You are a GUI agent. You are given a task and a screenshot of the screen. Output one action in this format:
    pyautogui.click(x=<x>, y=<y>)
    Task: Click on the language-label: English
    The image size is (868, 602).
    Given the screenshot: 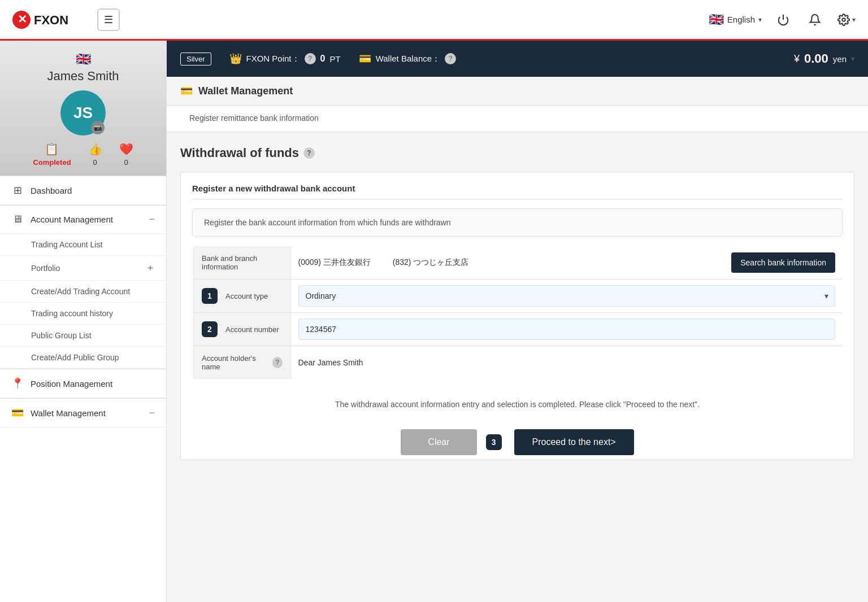 What is the action you would take?
    pyautogui.click(x=741, y=19)
    